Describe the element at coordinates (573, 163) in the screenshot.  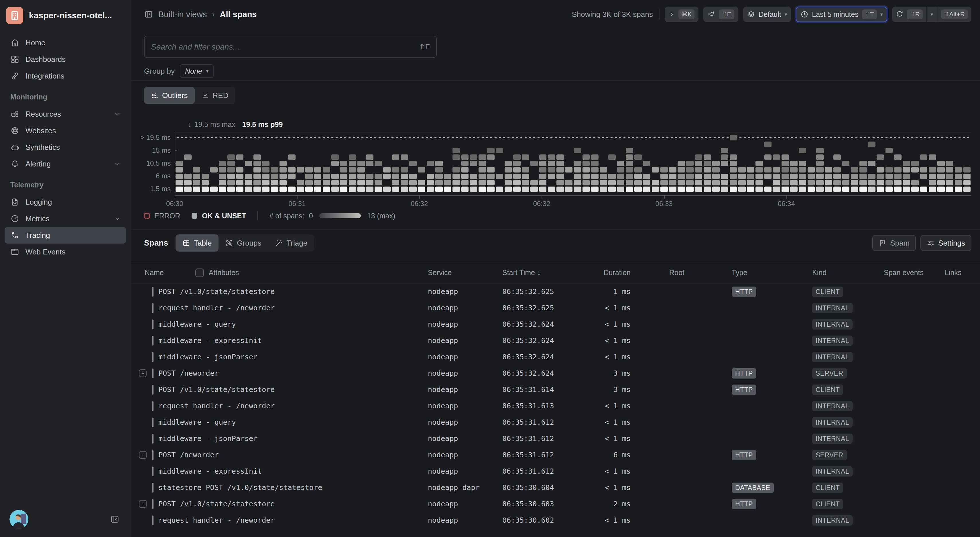
I see `heatmap-plot` at that location.